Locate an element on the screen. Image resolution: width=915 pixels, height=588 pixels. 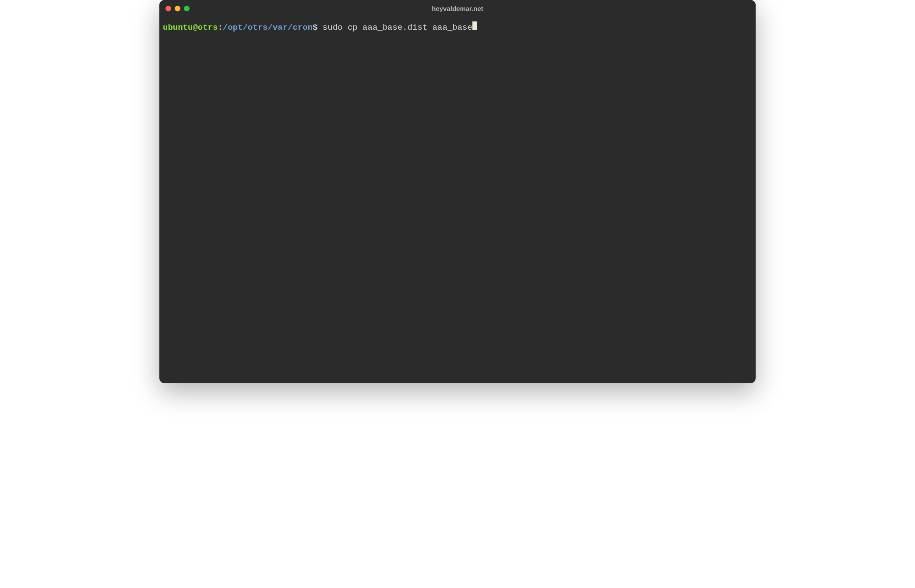
prompt-user-host: ubuntu@otrs is located at coordinates (190, 28).